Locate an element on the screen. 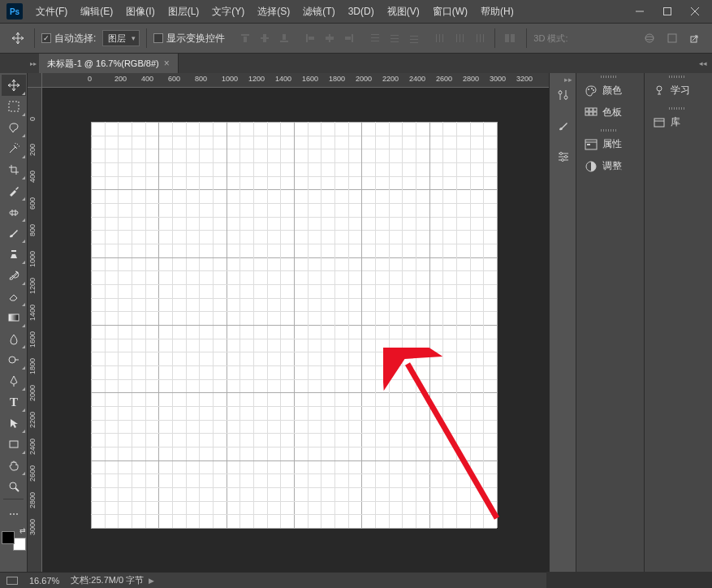  distribute-right-icon is located at coordinates (479, 38).